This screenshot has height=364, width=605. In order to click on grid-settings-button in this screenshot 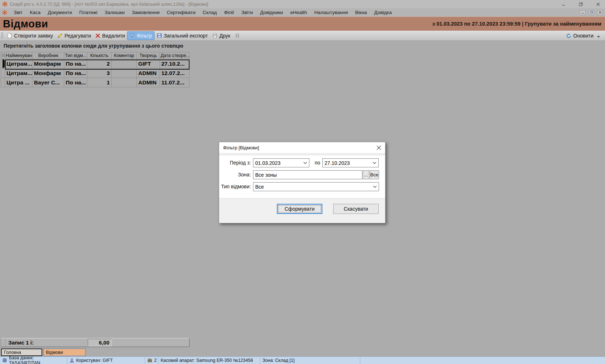, I will do `click(238, 35)`.